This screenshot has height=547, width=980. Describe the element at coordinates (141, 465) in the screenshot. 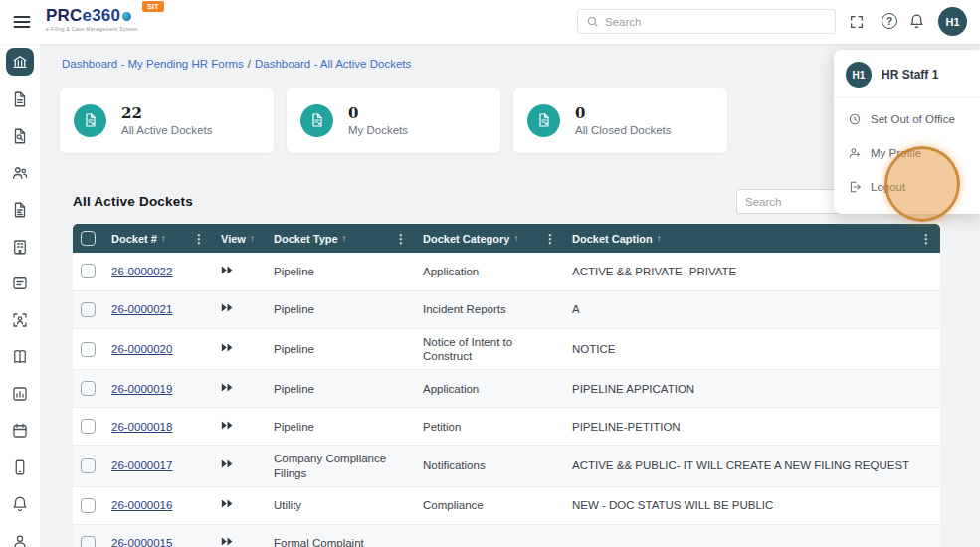

I see `docket-link: 26-0000017` at that location.